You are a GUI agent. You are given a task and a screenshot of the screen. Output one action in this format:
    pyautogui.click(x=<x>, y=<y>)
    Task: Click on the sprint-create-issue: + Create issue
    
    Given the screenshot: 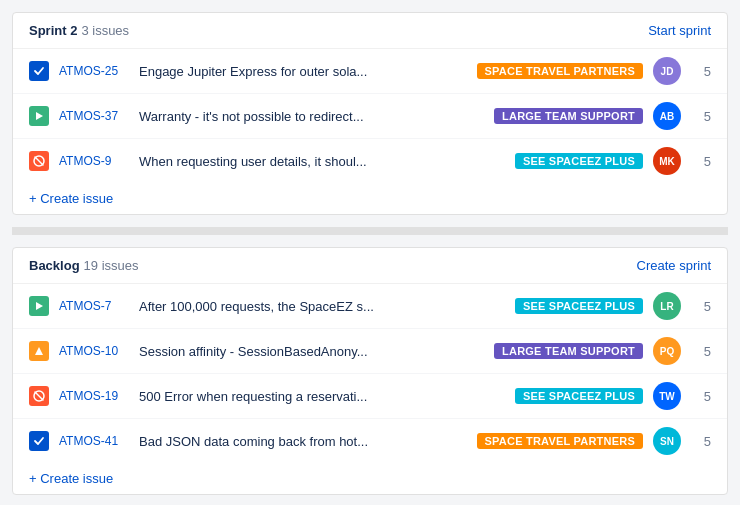 What is the action you would take?
    pyautogui.click(x=370, y=198)
    